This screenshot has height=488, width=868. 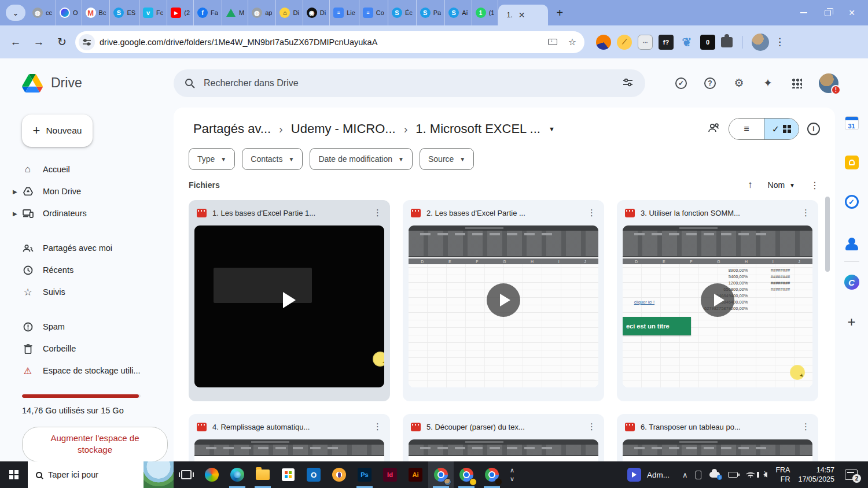 I want to click on google-apps-grid-icon, so click(x=797, y=83).